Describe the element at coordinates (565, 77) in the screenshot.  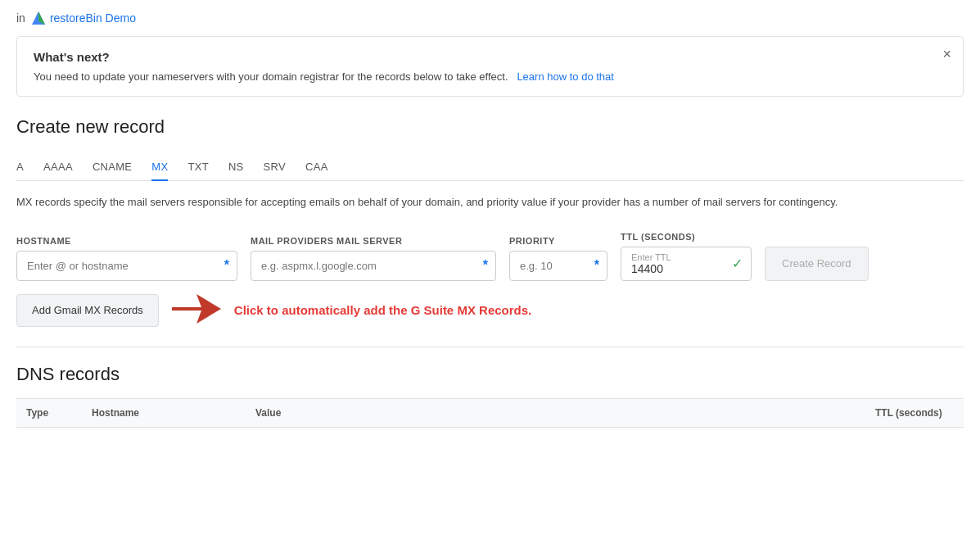
I see `banner-link: Learn how to do that` at that location.